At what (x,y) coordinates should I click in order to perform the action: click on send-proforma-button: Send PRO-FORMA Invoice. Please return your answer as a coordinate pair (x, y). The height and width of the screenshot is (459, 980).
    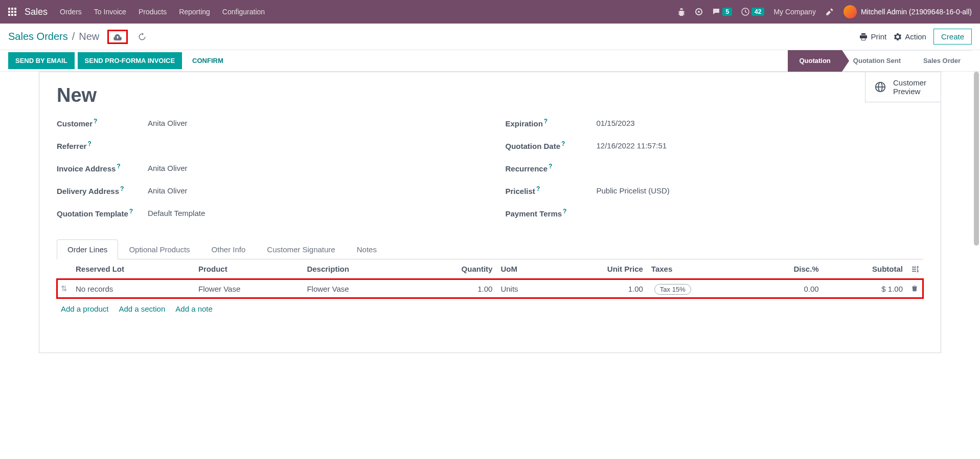
    Looking at the image, I should click on (130, 60).